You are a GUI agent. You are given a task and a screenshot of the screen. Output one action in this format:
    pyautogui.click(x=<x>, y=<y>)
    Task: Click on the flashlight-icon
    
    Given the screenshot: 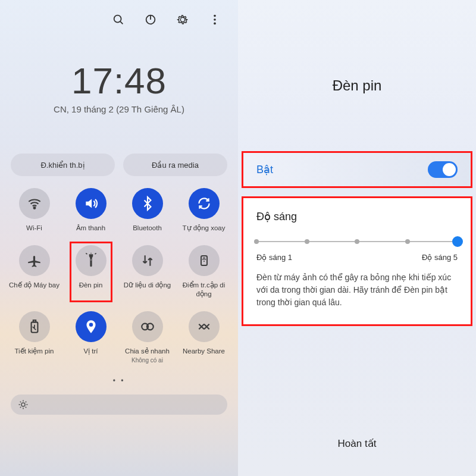 What is the action you would take?
    pyautogui.click(x=91, y=261)
    